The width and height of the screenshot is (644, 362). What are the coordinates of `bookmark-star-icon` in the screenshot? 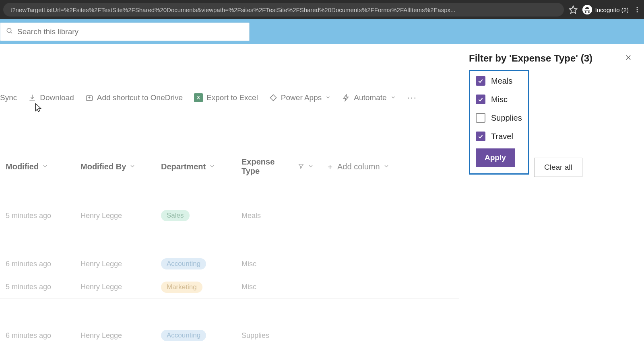 It's located at (573, 10).